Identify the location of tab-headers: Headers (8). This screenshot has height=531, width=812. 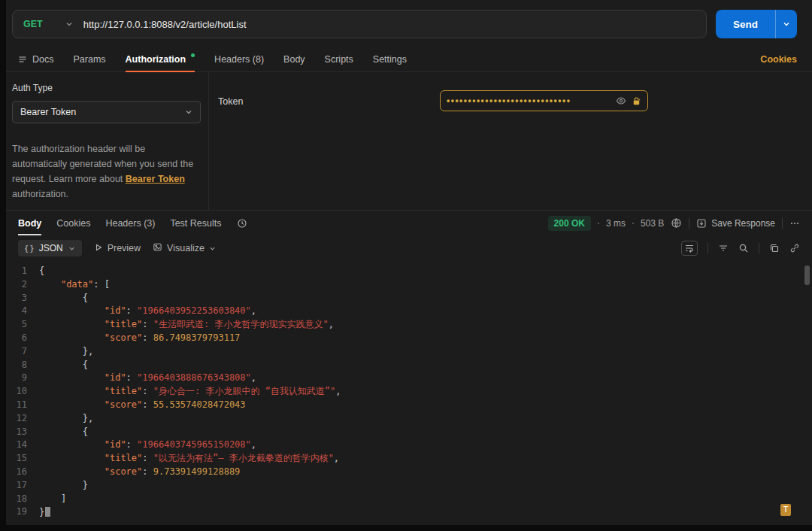
(239, 59).